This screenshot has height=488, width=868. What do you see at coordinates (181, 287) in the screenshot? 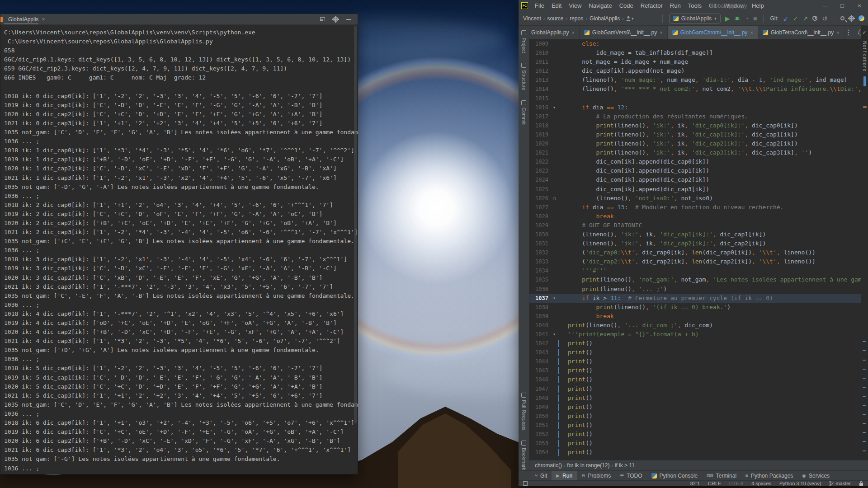
I see `console-line: 1021 ik: 3 dic_cap3[ik]: ['1', '-***7', …` at bounding box center [181, 287].